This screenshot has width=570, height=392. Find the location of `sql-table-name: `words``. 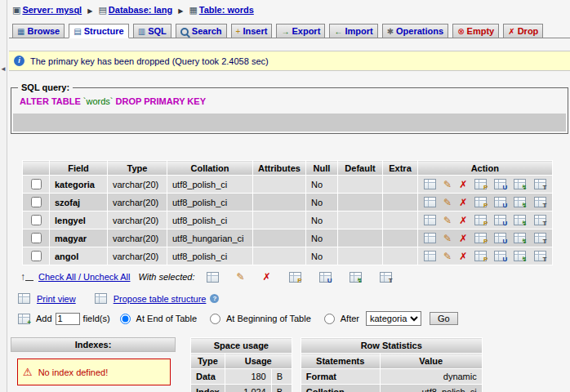

sql-table-name: `words` is located at coordinates (98, 101).